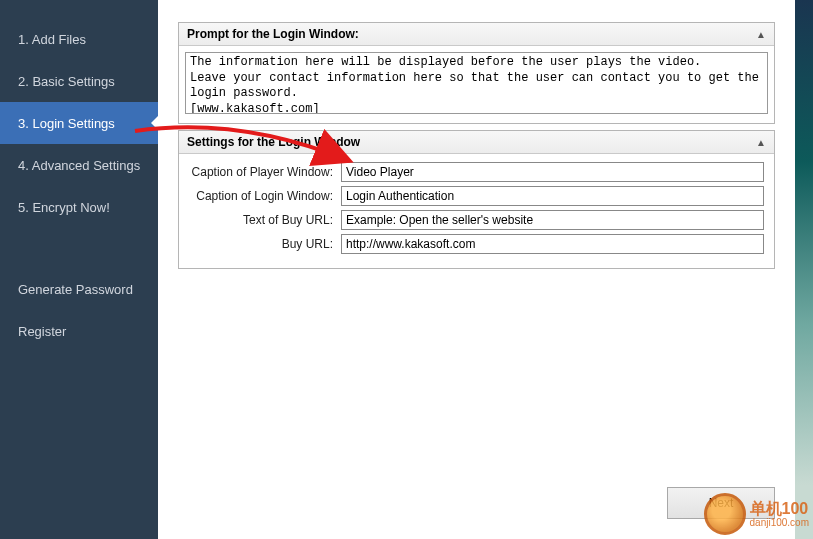 This screenshot has height=539, width=813. Describe the element at coordinates (265, 220) in the screenshot. I see `label-buy-text: Text of Buy URL:` at that location.